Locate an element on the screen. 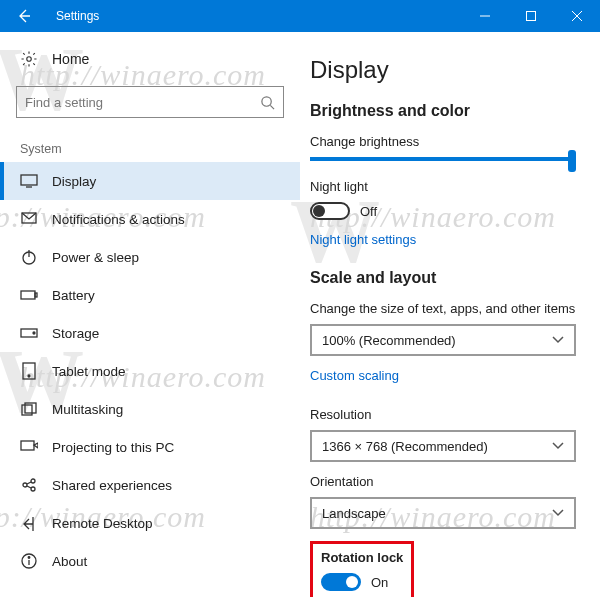 This screenshot has height=597, width=600. storage-icon is located at coordinates (29, 333).